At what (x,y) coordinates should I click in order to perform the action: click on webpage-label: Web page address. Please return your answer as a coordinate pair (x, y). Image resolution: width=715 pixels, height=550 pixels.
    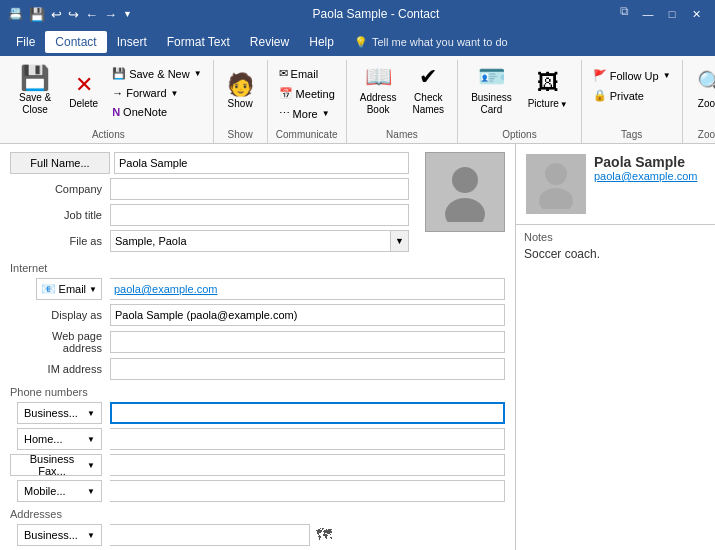
    Looking at the image, I should click on (60, 342).